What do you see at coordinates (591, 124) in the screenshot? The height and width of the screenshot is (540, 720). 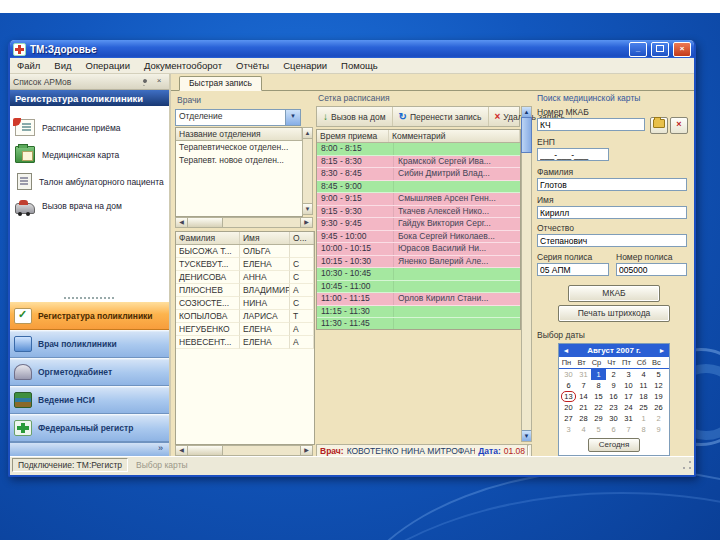 I see `mkab-input` at bounding box center [591, 124].